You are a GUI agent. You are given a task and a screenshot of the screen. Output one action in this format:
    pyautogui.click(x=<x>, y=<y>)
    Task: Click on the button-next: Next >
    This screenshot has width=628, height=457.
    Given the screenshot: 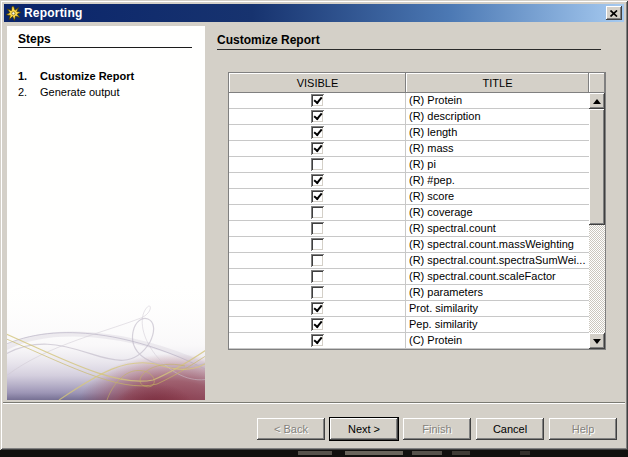 What is the action you would take?
    pyautogui.click(x=364, y=429)
    